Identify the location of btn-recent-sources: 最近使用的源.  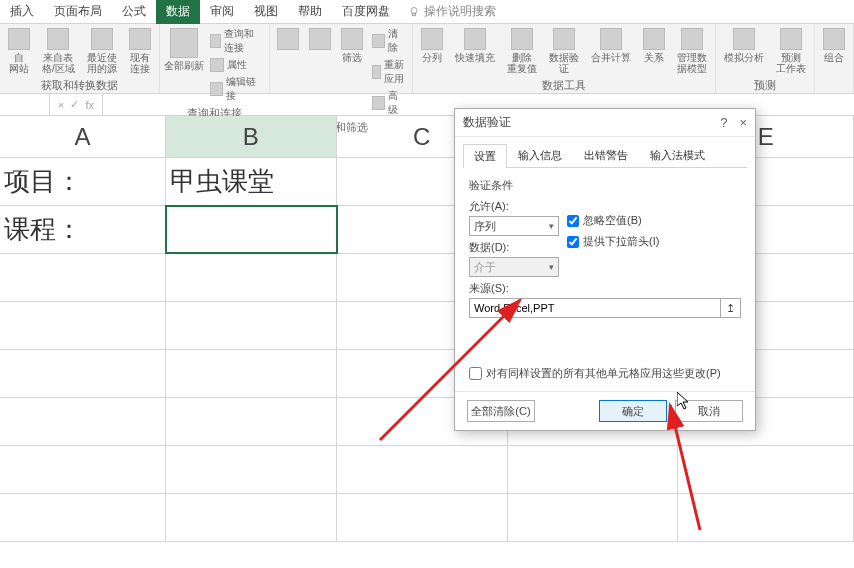
(102, 51).